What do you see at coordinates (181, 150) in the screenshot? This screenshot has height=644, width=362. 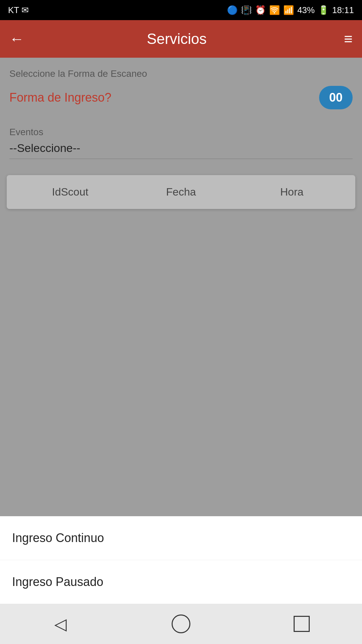 I see `eventos-dropdown: --Seleccione--` at bounding box center [181, 150].